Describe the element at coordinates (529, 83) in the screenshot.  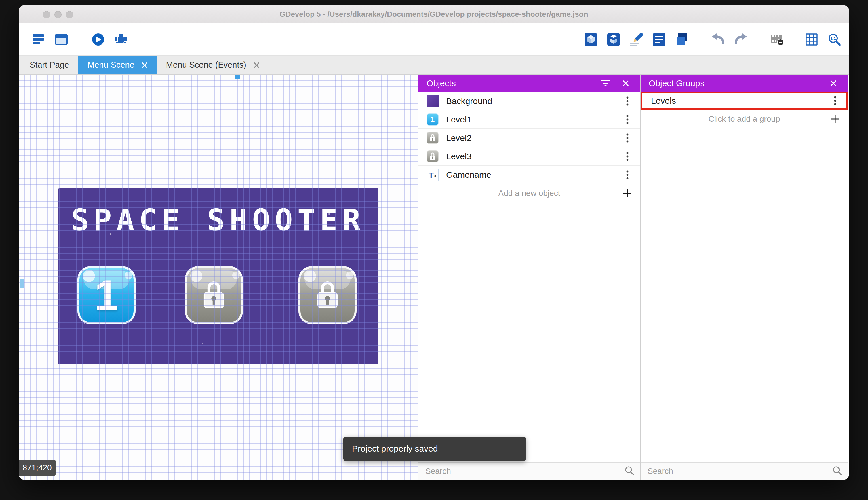
I see `objects-panel-header: Objects` at that location.